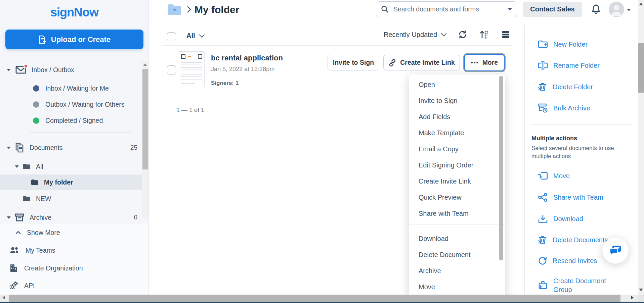  What do you see at coordinates (582, 285) in the screenshot?
I see `create-document-group-button: Create Document Group` at bounding box center [582, 285].